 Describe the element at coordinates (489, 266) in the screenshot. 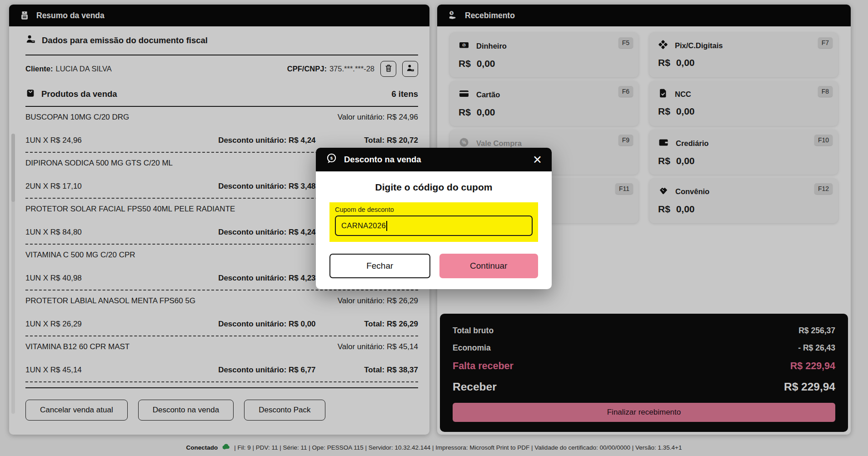

I see `continue-button: Continuar` at that location.